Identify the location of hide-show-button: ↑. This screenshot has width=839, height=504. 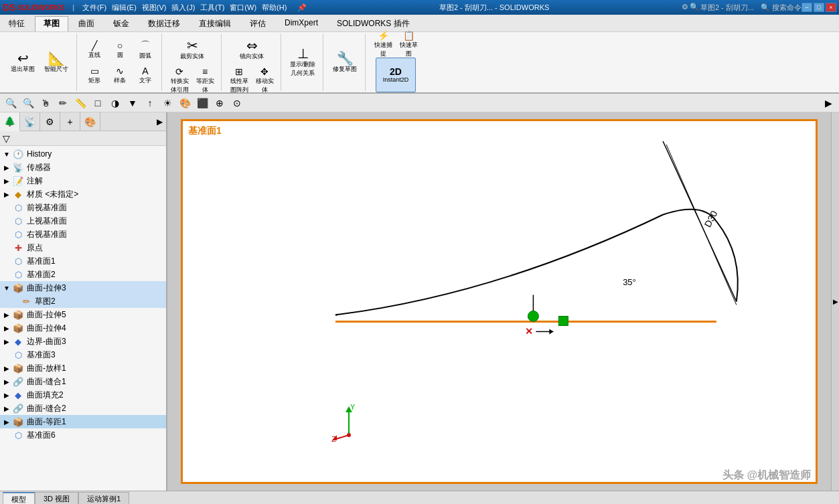
(150, 103).